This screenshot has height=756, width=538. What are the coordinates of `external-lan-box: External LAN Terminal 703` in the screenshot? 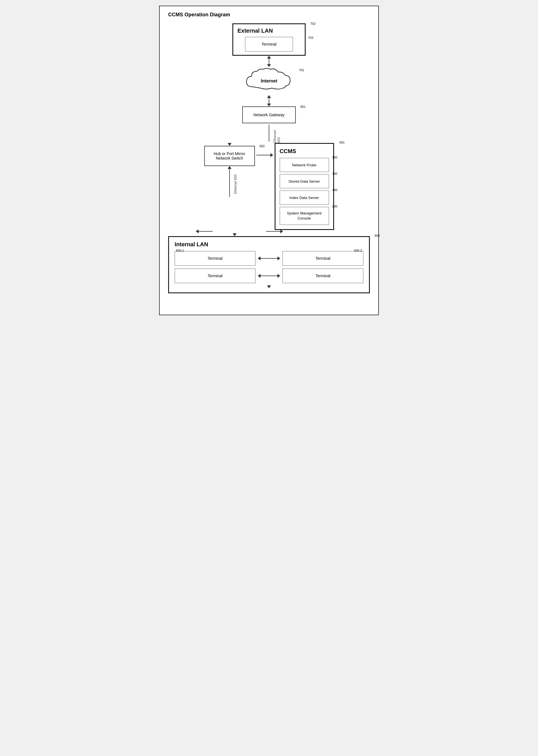 It's located at (269, 40).